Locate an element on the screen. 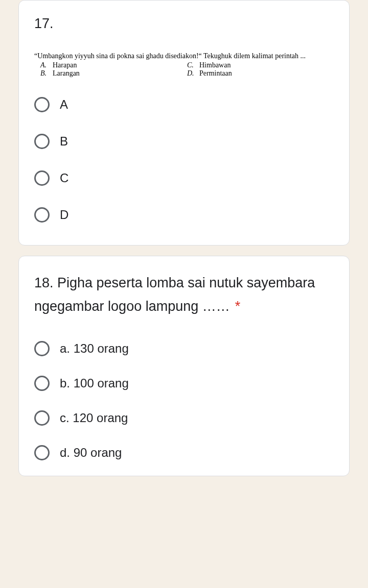  option-label: B is located at coordinates (64, 141).